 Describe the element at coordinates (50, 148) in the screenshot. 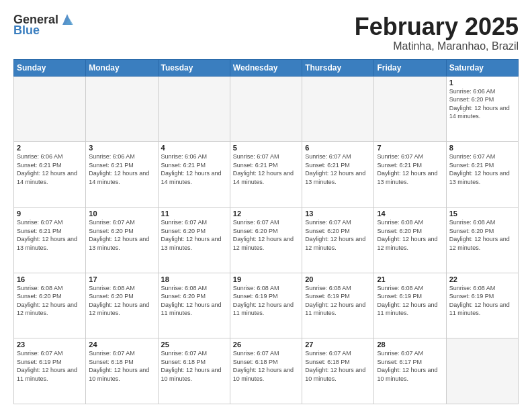

I see `day-number: 2` at that location.